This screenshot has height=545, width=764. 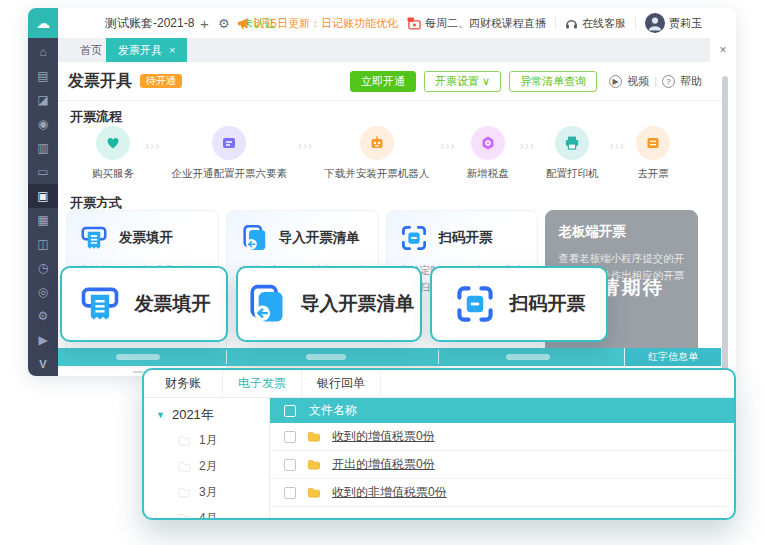 I want to click on divider, so click(x=390, y=100).